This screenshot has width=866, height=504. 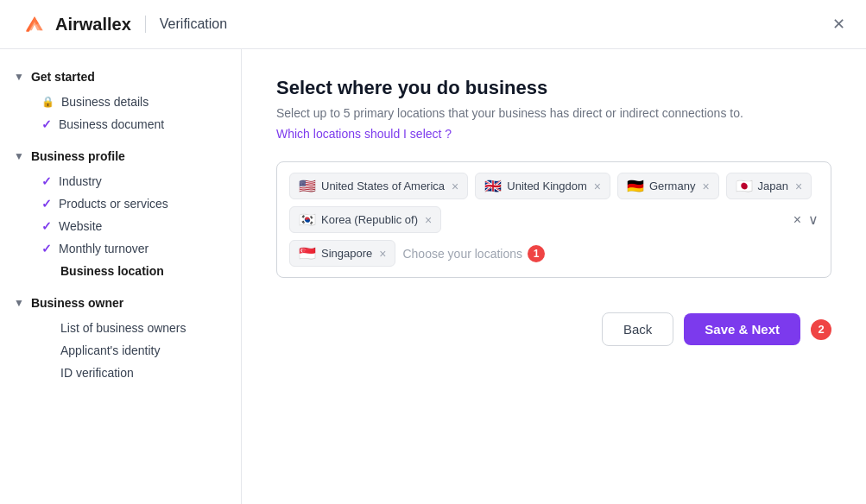 What do you see at coordinates (307, 254) in the screenshot?
I see `flag-singapore: 🇸🇬` at bounding box center [307, 254].